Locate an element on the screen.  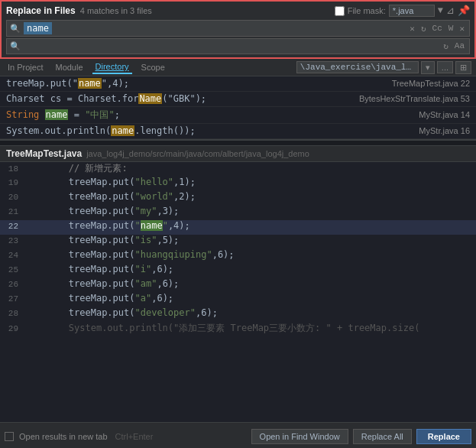
scope-tab-directory: Directory is located at coordinates (112, 67).